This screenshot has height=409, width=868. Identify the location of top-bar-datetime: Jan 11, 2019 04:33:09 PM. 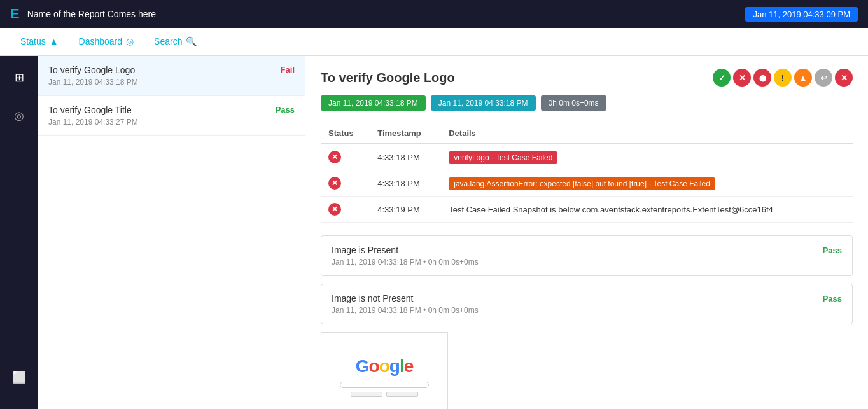
(802, 14).